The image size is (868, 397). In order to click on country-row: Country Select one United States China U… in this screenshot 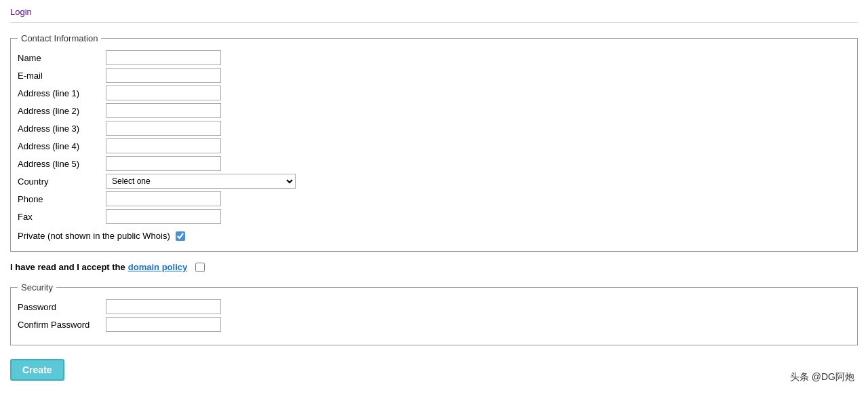, I will do `click(433, 181)`.